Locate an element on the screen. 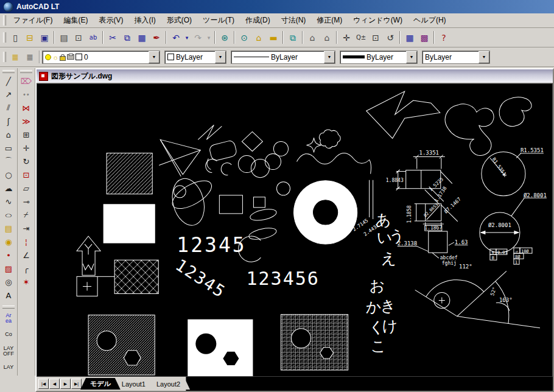  layer-previous-button: ≣ is located at coordinates (30, 57).